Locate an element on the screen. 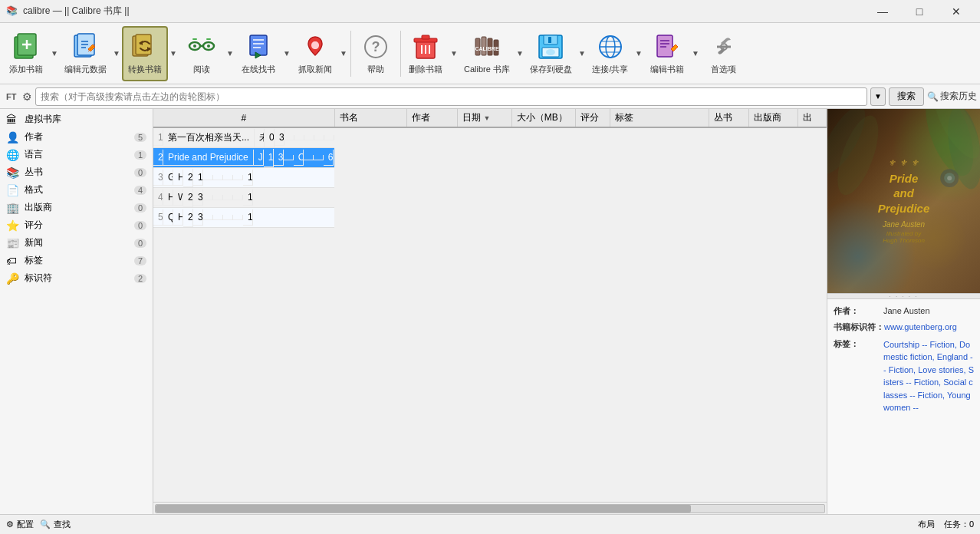  toolbar-connect: 连接/共享 is located at coordinates (610, 54).